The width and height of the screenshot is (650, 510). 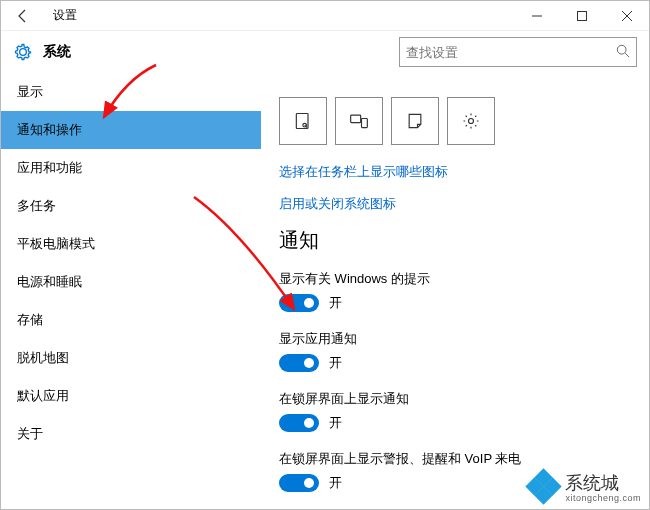 What do you see at coordinates (511, 52) in the screenshot?
I see `search-input` at bounding box center [511, 52].